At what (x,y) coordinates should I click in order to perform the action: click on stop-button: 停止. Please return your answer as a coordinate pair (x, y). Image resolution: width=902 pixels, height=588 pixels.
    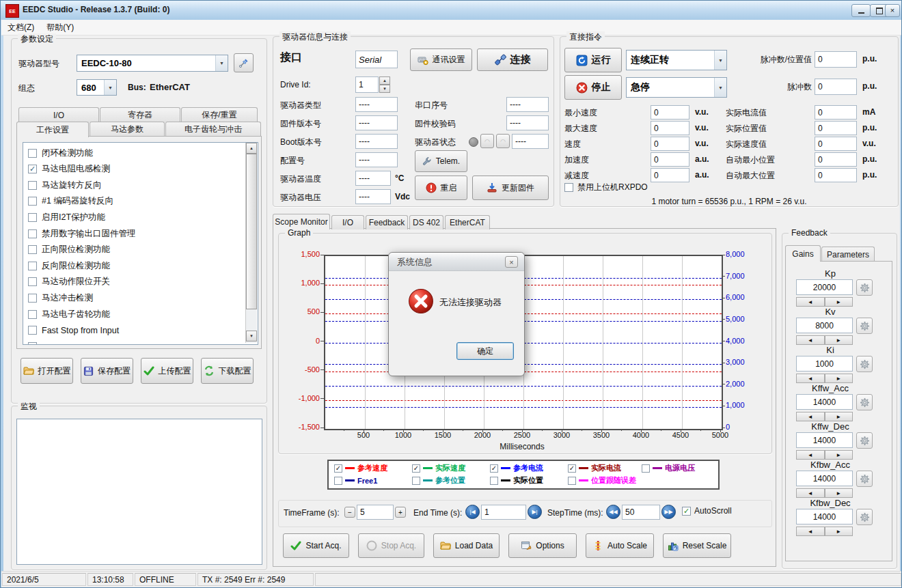
    Looking at the image, I should click on (593, 87).